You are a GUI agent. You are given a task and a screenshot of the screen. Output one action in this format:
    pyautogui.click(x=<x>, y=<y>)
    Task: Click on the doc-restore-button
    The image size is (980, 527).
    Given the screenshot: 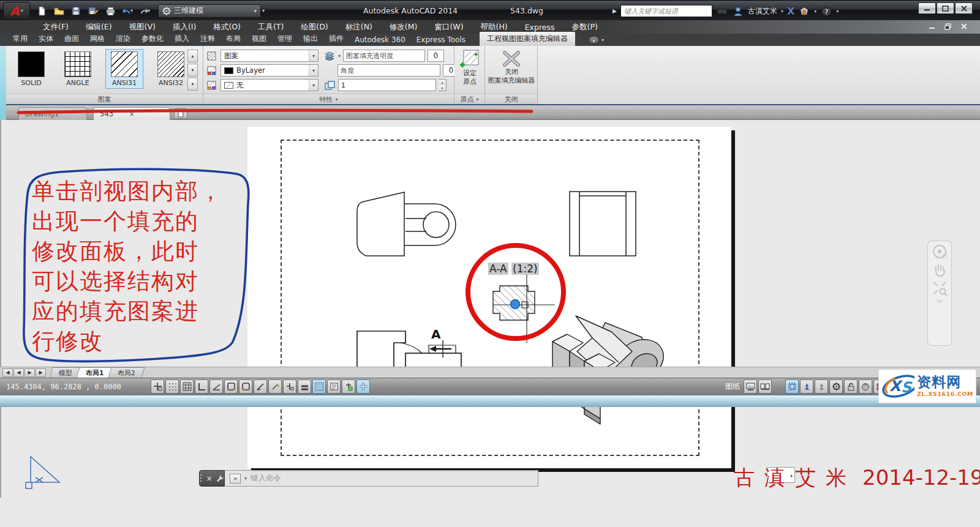 What is the action you would take?
    pyautogui.click(x=948, y=26)
    